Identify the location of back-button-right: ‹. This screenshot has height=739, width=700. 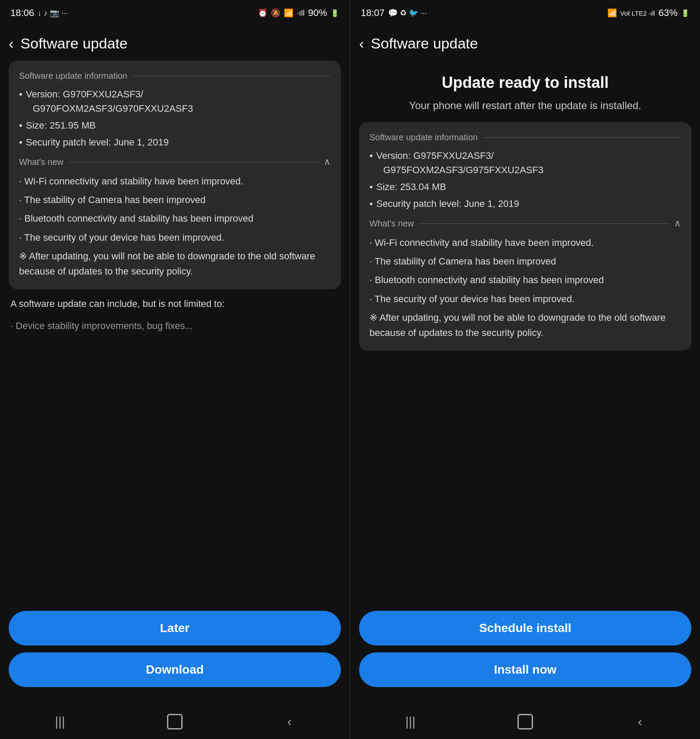
(362, 43).